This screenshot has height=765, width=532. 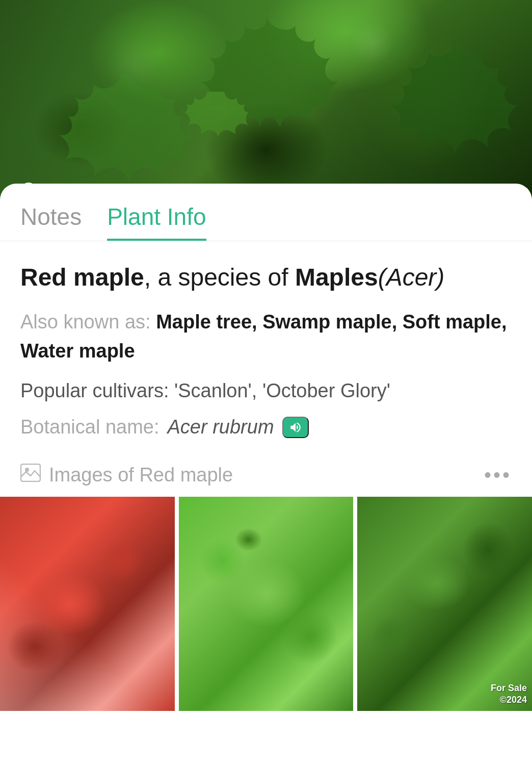 What do you see at coordinates (31, 475) in the screenshot?
I see `image-icon` at bounding box center [31, 475].